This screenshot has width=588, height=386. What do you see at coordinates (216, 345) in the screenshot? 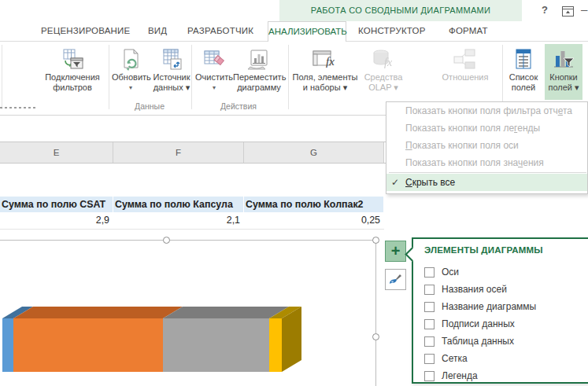
I see `bar-segment-gray` at bounding box center [216, 345].